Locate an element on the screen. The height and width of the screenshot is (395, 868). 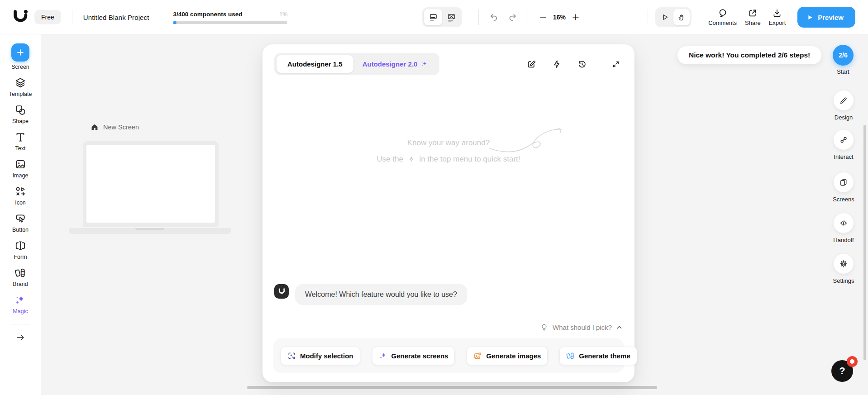
assistant-avatar is located at coordinates (281, 291).